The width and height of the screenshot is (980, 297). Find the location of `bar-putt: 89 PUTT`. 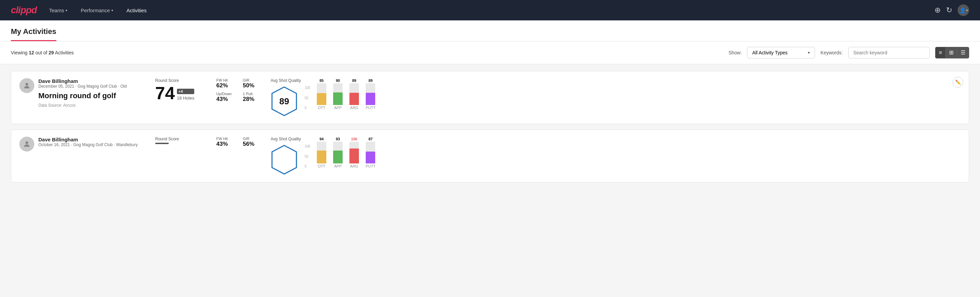

bar-putt: 89 PUTT is located at coordinates (371, 94).